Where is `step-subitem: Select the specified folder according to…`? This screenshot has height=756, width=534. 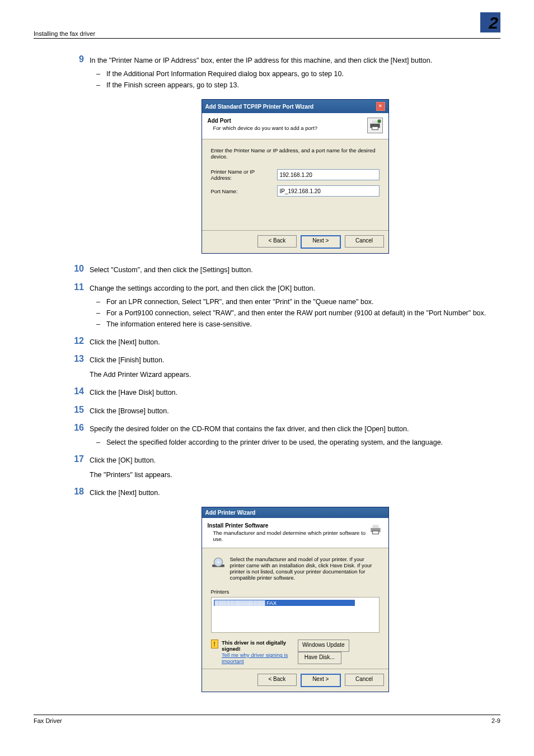
step-subitem: Select the specified folder according to… is located at coordinates (295, 442).